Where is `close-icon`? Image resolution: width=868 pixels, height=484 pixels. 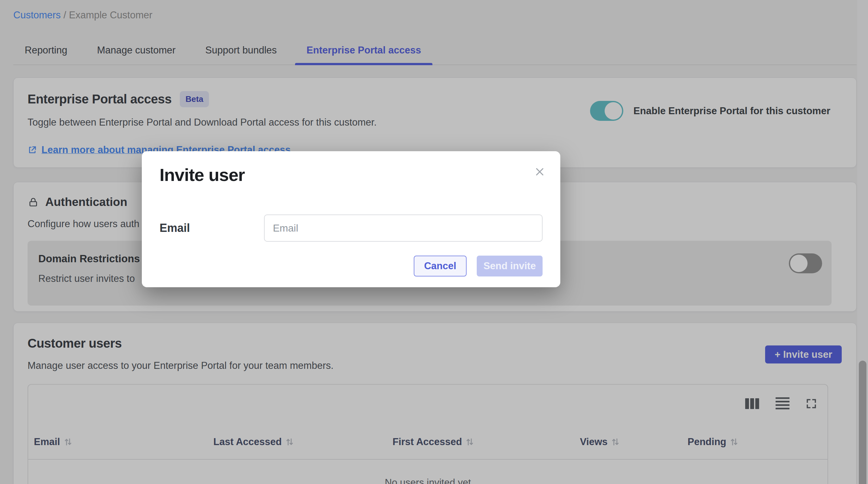
close-icon is located at coordinates (540, 172).